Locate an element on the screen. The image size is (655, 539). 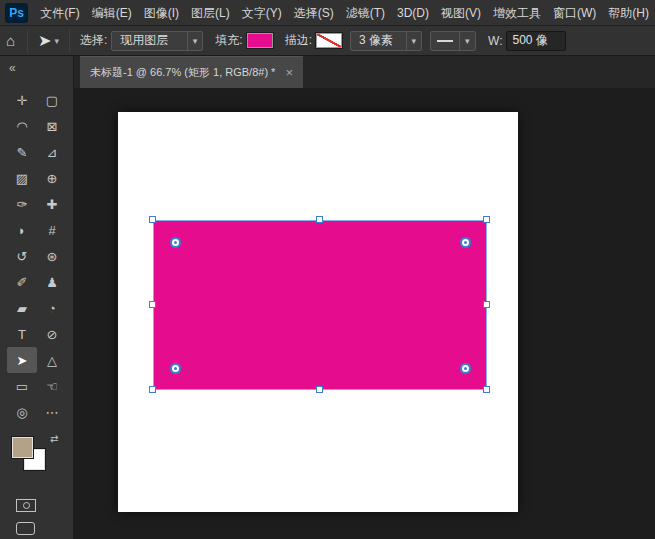
color-swatches: ⇄ is located at coordinates (37, 456).